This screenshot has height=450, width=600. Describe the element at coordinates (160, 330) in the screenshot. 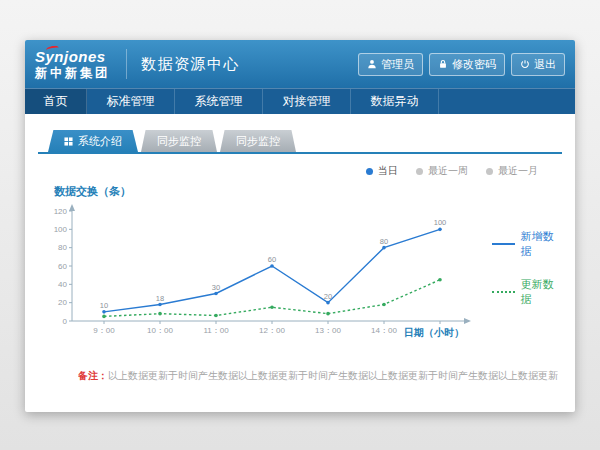

I see `svg-text: 10：00` at that location.